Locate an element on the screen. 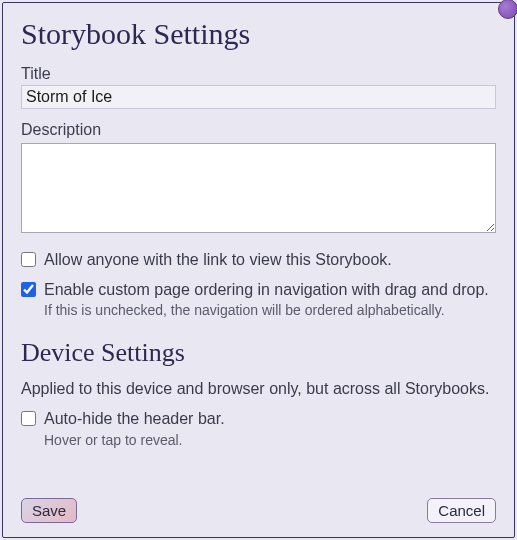 This screenshot has height=540, width=517. title-field-group: Title is located at coordinates (258, 87).